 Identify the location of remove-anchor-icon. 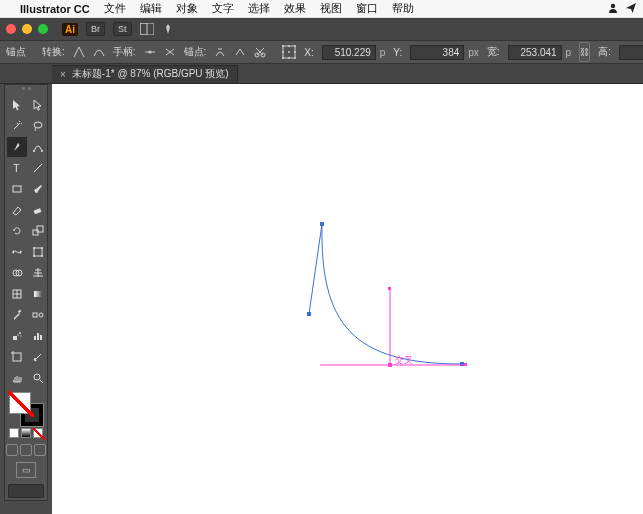
(220, 52).